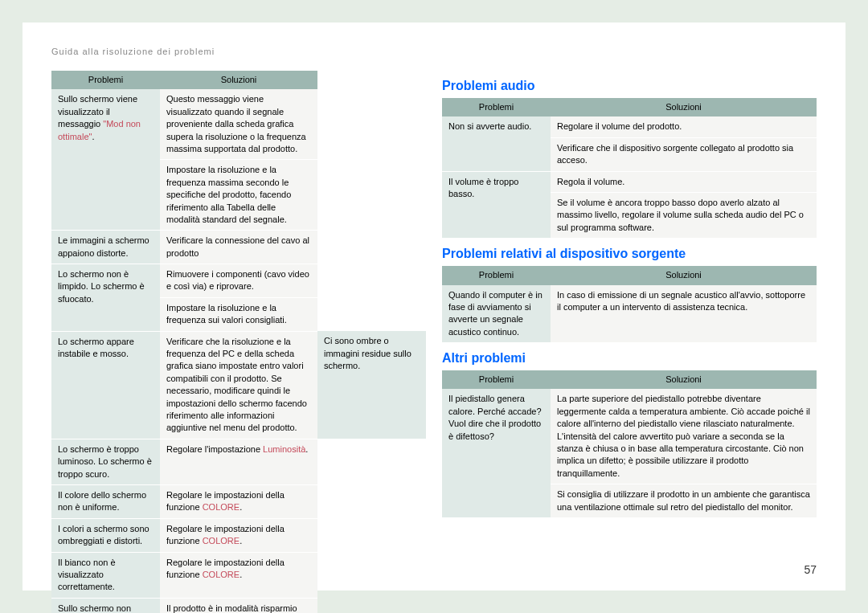  What do you see at coordinates (239, 461) in the screenshot?
I see `solution-cell: Regolare l'impostazione Luminosità.` at bounding box center [239, 461].